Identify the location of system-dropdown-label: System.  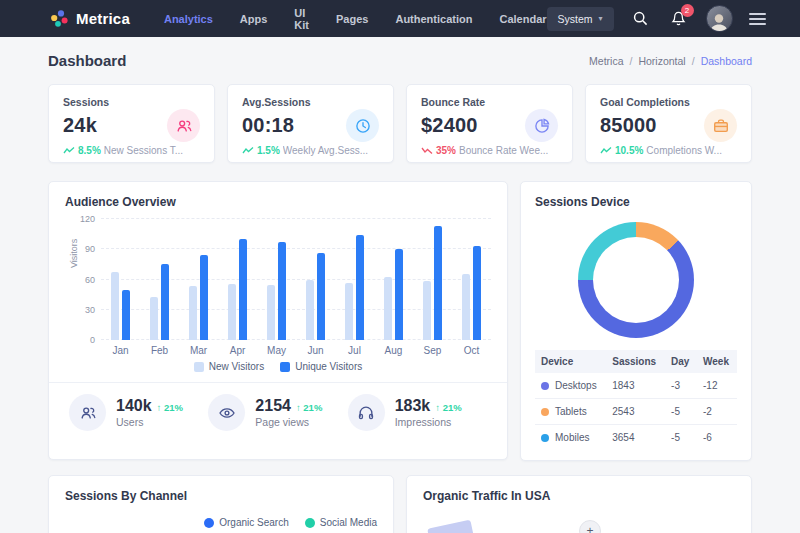
(576, 19).